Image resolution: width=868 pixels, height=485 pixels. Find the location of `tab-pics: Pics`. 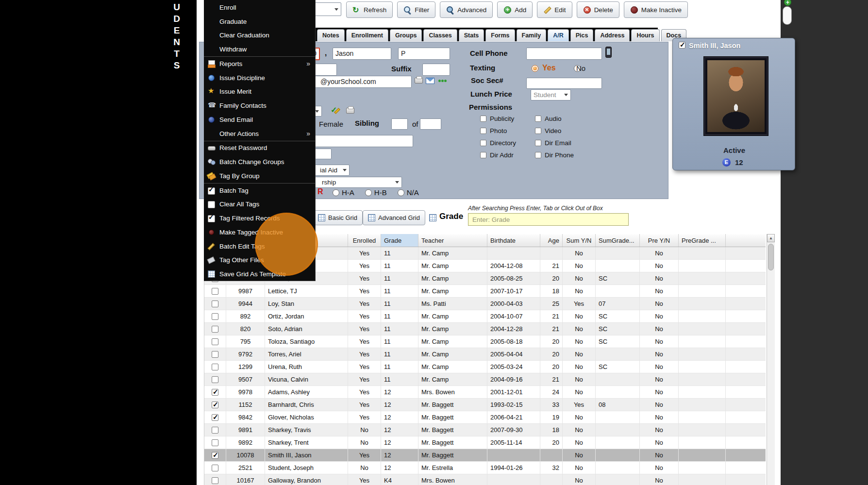

tab-pics: Pics is located at coordinates (582, 35).